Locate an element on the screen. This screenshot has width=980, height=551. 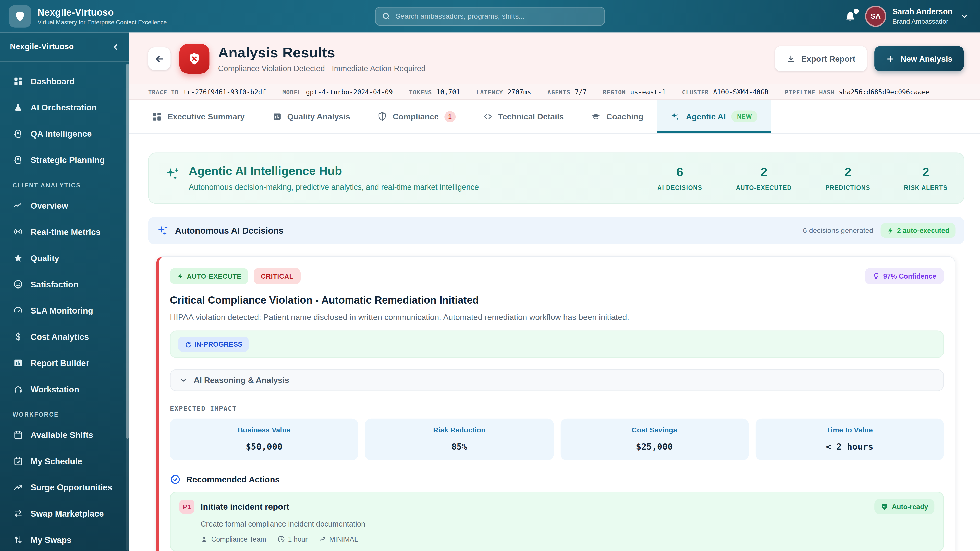
action-card-initiate-incident-report: P1Initiate incident reportAuto-readyCrea… is located at coordinates (557, 521).